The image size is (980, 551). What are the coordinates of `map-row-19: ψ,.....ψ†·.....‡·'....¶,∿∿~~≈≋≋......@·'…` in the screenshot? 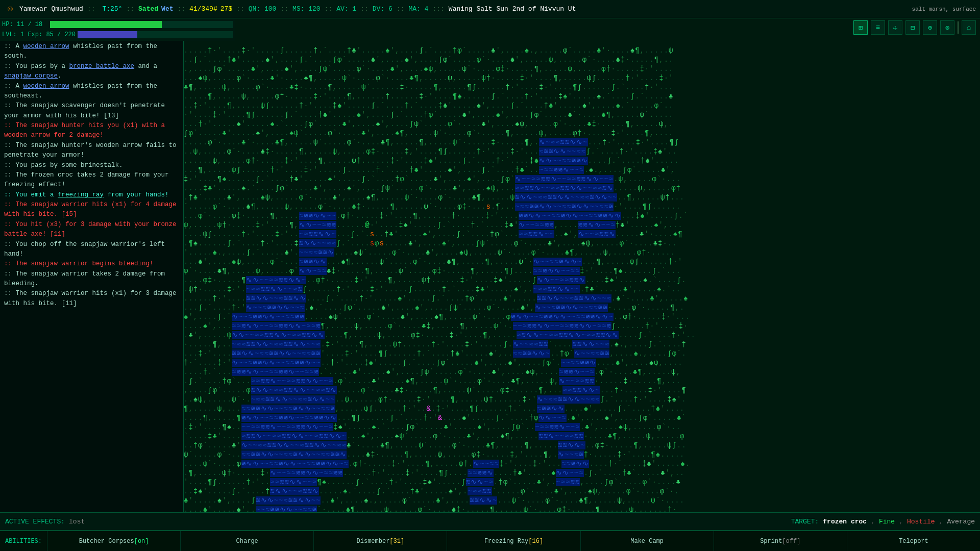 It's located at (582, 225).